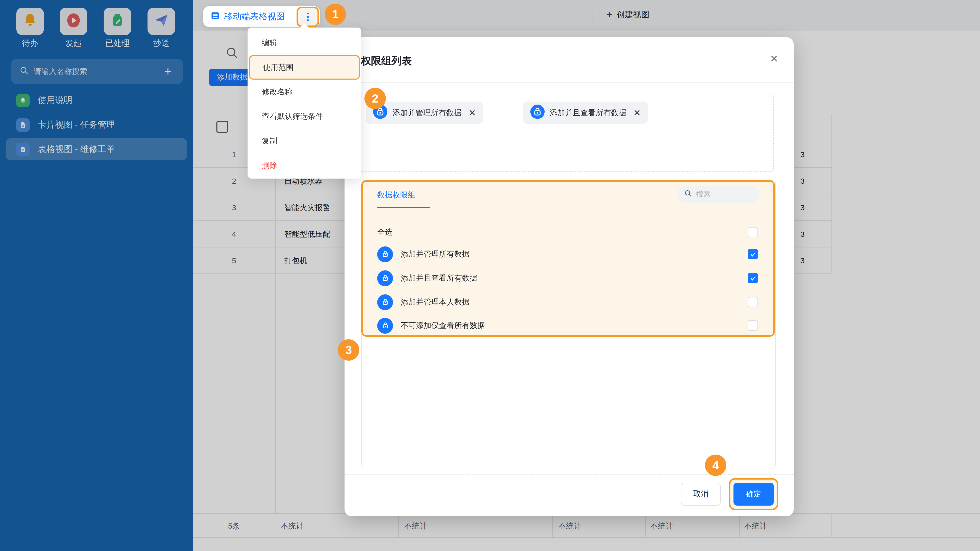 The image size is (980, 551). What do you see at coordinates (308, 17) in the screenshot?
I see `view-menu-kebab-button` at bounding box center [308, 17].